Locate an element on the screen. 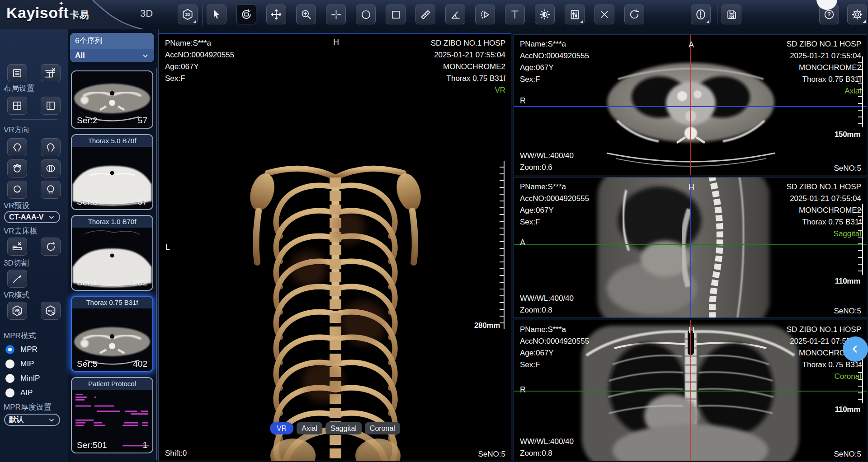  series-thumbnail-ser501: Patient Protocol Ser:501 1 is located at coordinates (112, 415).